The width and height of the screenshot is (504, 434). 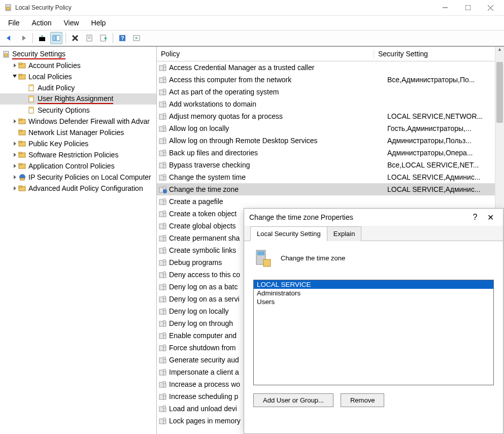 What do you see at coordinates (78, 110) in the screenshot?
I see `tree-item: Security Options` at bounding box center [78, 110].